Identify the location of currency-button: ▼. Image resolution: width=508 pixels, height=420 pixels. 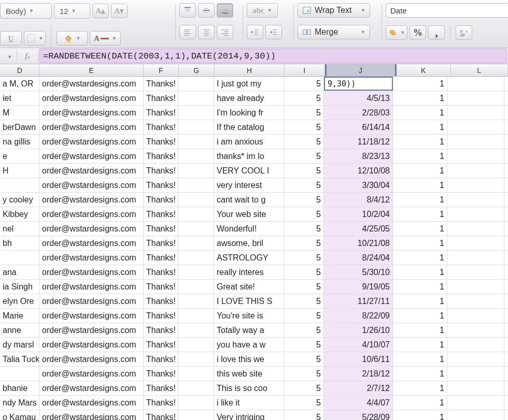
(397, 33).